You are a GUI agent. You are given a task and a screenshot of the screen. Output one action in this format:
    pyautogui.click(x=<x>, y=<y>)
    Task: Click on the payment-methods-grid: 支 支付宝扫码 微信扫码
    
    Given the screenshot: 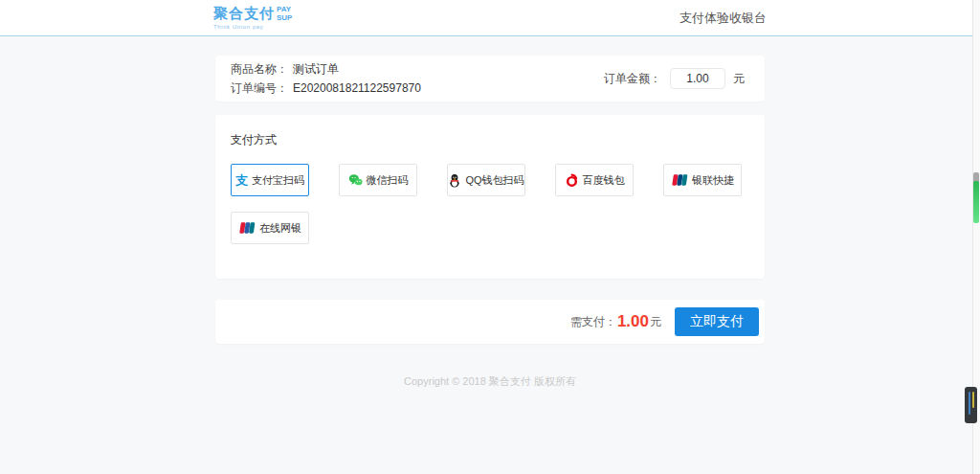 What is the action you would take?
    pyautogui.click(x=490, y=204)
    